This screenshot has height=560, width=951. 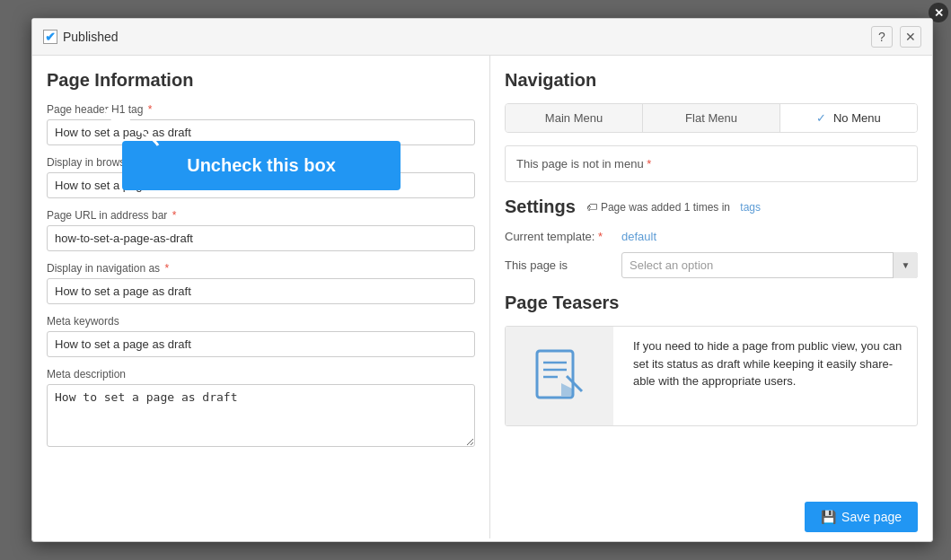 What do you see at coordinates (574, 118) in the screenshot?
I see `main-menu-label: Main Menu` at bounding box center [574, 118].